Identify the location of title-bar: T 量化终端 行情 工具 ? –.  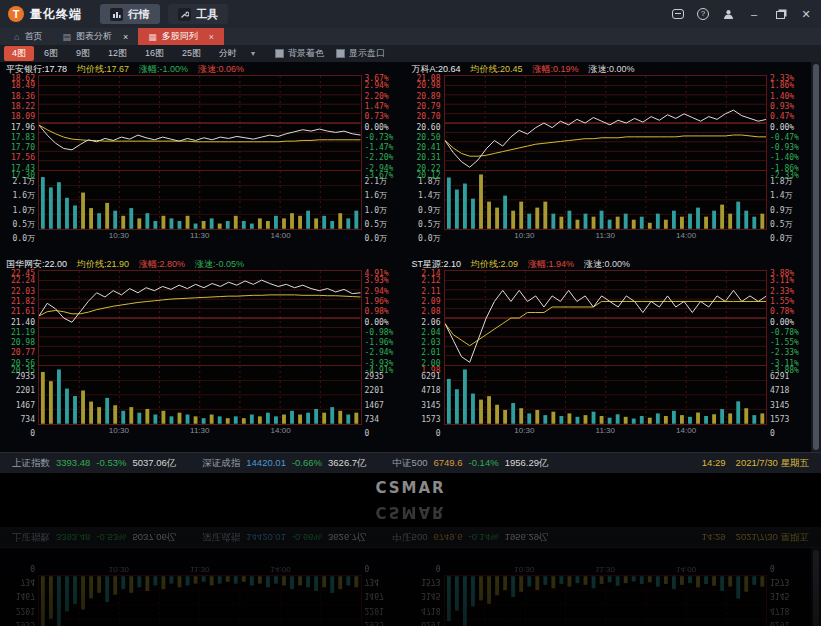
(410, 14).